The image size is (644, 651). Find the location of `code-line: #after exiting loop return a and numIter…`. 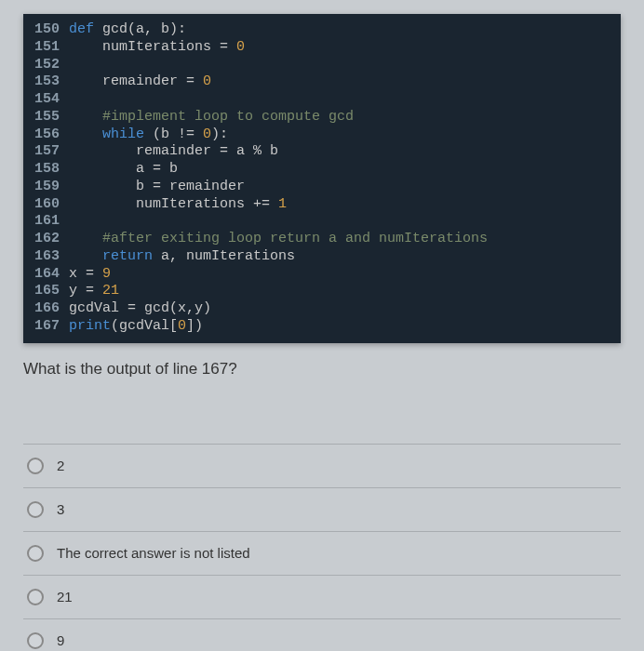

code-line: #after exiting loop return a and numIter… is located at coordinates (341, 240).